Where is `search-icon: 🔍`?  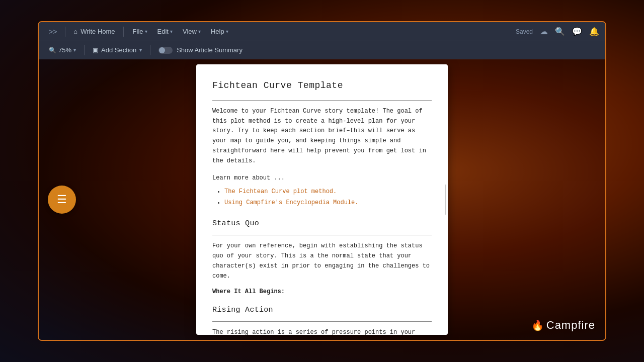
search-icon: 🔍 is located at coordinates (560, 31).